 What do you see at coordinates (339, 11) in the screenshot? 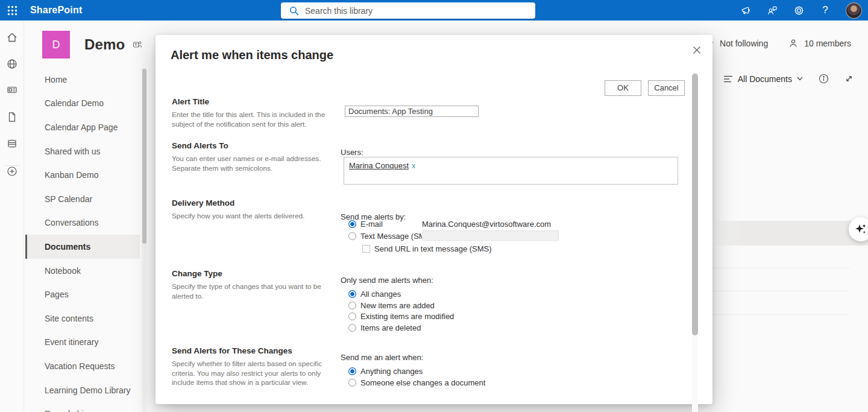
I see `search-placeholder: Search this library` at bounding box center [339, 11].